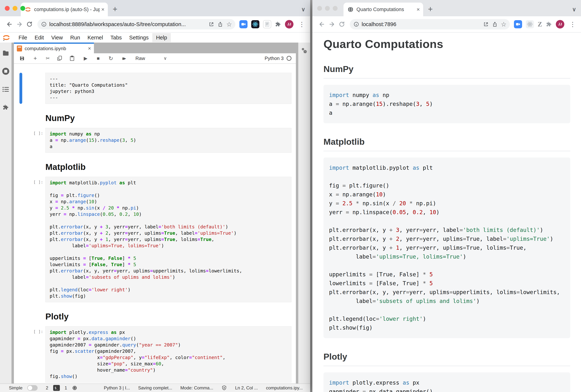  Describe the element at coordinates (447, 44) in the screenshot. I see `page-title: Quarto Computations` at that location.